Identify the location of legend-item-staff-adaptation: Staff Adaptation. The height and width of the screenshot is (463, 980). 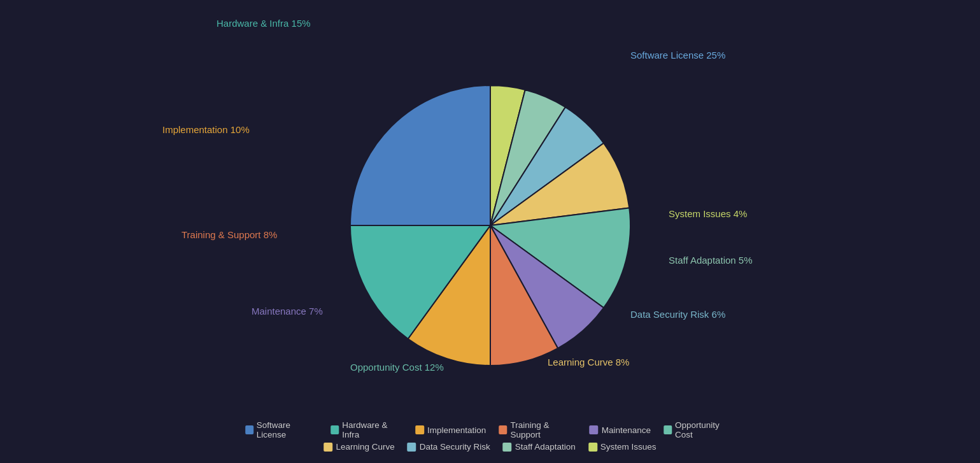
(539, 447).